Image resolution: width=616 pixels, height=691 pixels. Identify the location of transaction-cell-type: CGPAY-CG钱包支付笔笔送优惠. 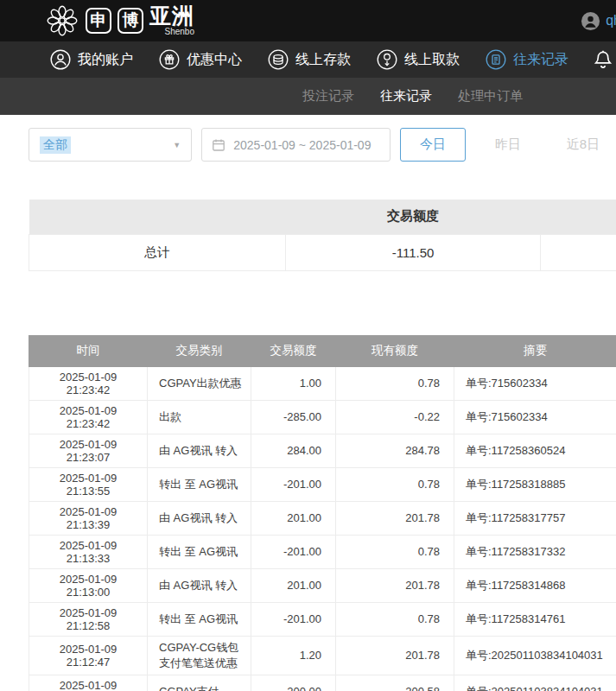
(200, 655).